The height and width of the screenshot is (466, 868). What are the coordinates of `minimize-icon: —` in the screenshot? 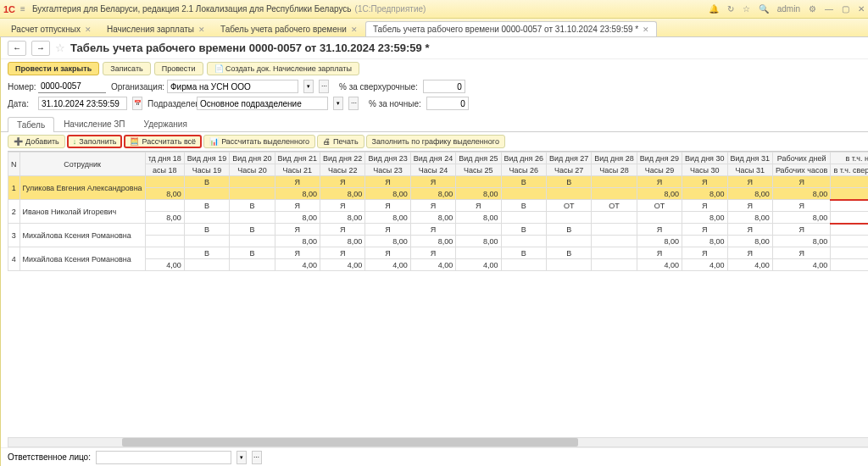 It's located at (829, 8).